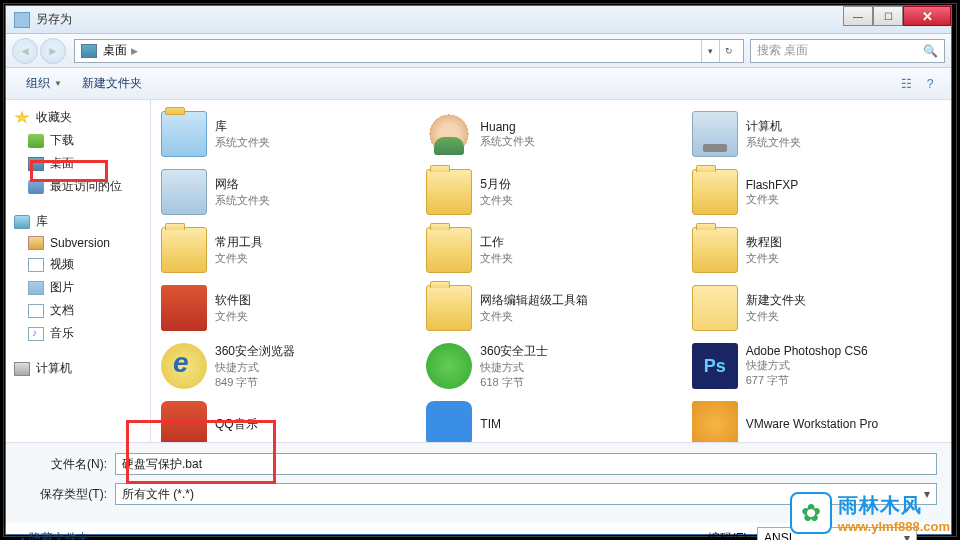 This screenshot has height=540, width=960. What do you see at coordinates (78, 334) in the screenshot?
I see `sidebar-music: 音乐` at bounding box center [78, 334].